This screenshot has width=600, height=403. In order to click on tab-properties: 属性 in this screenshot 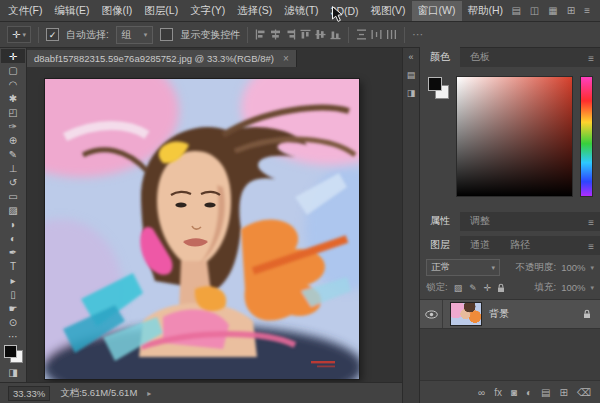, I will do `click(440, 221)`.